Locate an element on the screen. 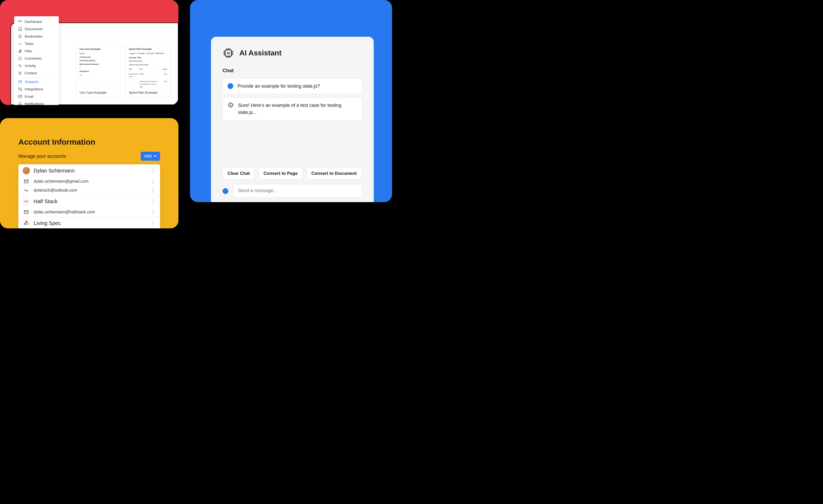  context-icon is located at coordinates (20, 73).